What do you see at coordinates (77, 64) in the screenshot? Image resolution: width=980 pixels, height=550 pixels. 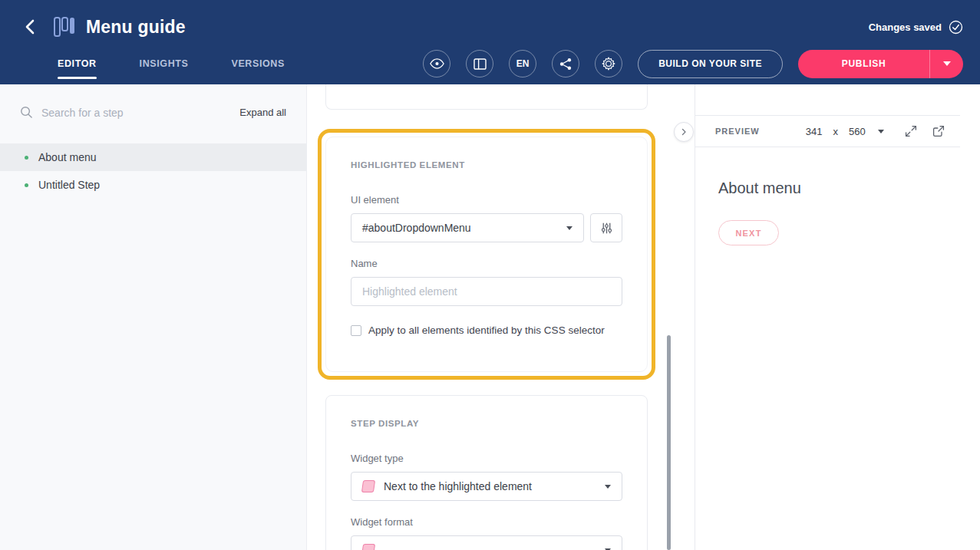 I see `tab-editor: EDITOR` at bounding box center [77, 64].